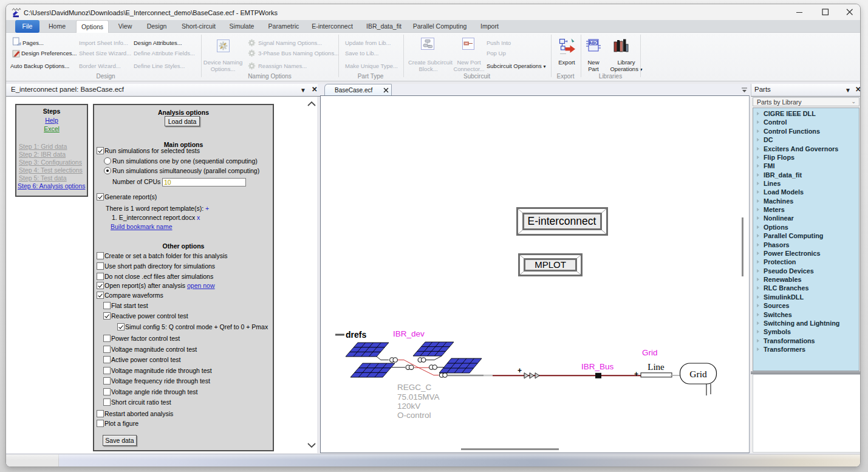  What do you see at coordinates (356, 335) in the screenshot?
I see `svg-text: drefs` at bounding box center [356, 335].